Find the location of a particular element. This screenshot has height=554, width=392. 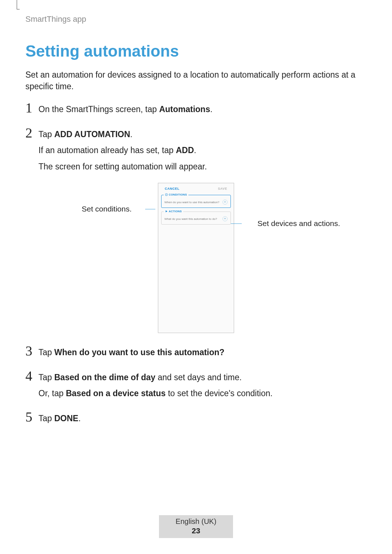

step-4-line2: Or, tap Based on a device status to set … is located at coordinates (155, 393).